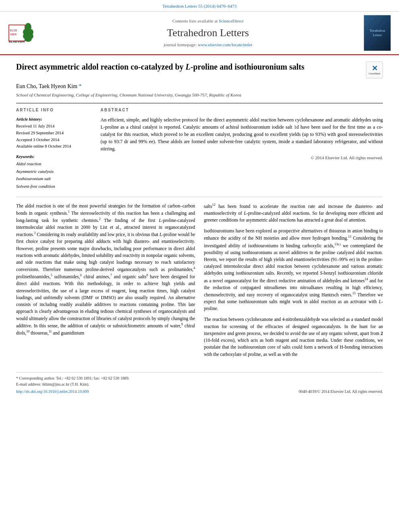 This screenshot has width=399, height=532. What do you see at coordinates (200, 95) in the screenshot?
I see `affiliation: School of Chemical Engineering, College …` at bounding box center [200, 95].